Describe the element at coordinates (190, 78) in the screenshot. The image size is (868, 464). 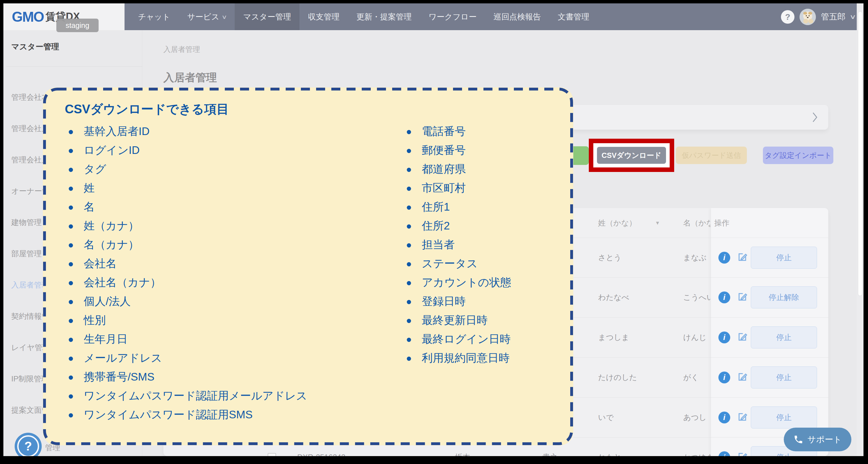
I see `page-title: 入居者管理` at that location.